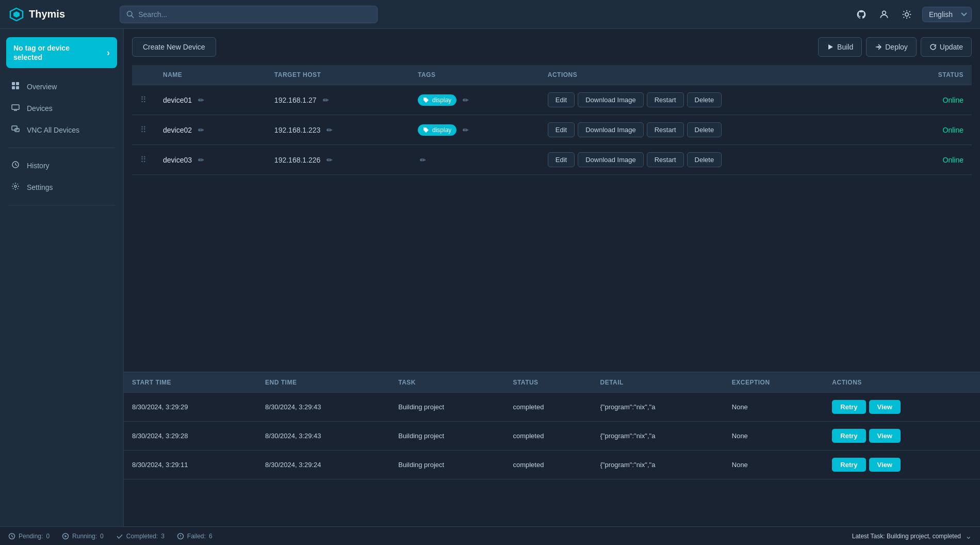  What do you see at coordinates (42, 87) in the screenshot?
I see `sidebar-item-label: Overview` at bounding box center [42, 87].